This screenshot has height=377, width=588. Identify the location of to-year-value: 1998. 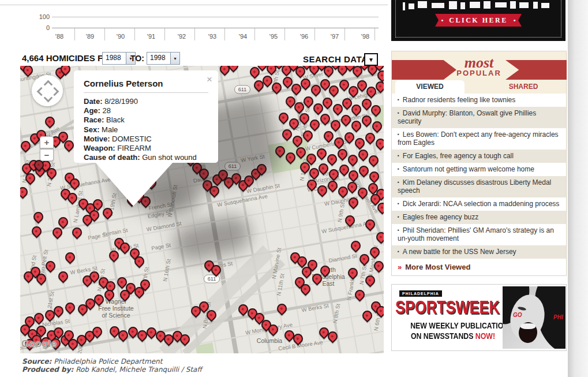
(159, 58).